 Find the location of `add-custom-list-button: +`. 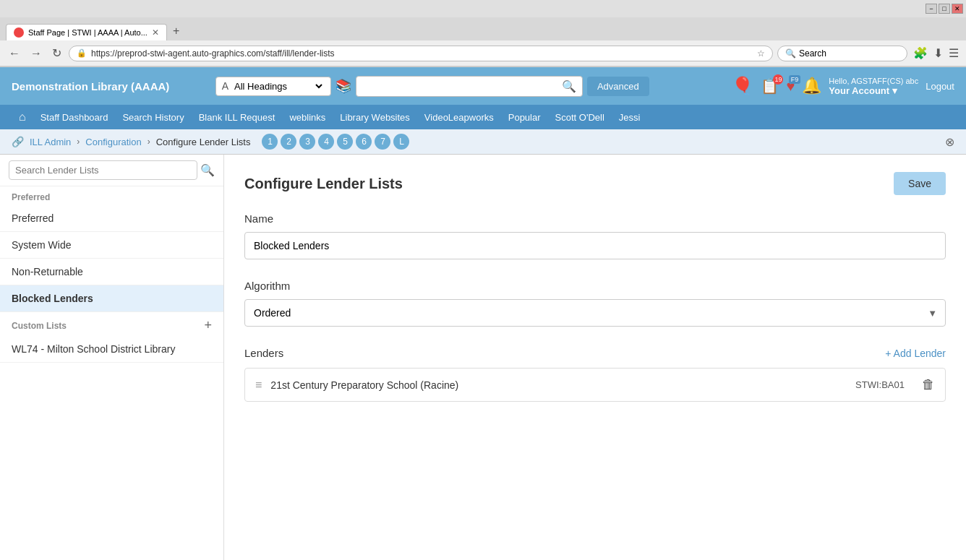

add-custom-list-button: + is located at coordinates (208, 325).